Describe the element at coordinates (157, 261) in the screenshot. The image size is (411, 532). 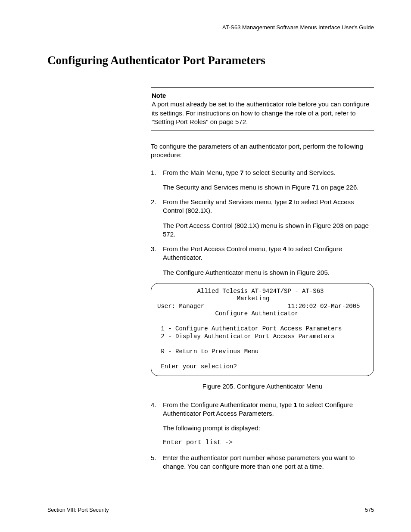
I see `step-number: 3.` at that location.